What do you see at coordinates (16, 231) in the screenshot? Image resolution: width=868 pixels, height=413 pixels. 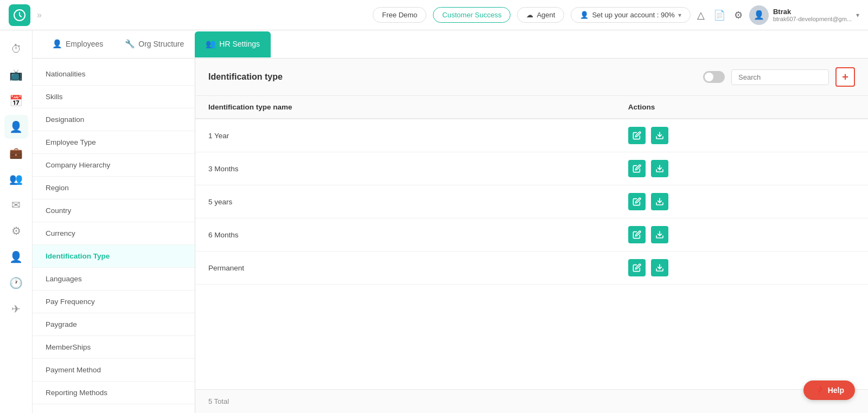 I see `sidebar-icon-settings: ⚙` at bounding box center [16, 231].